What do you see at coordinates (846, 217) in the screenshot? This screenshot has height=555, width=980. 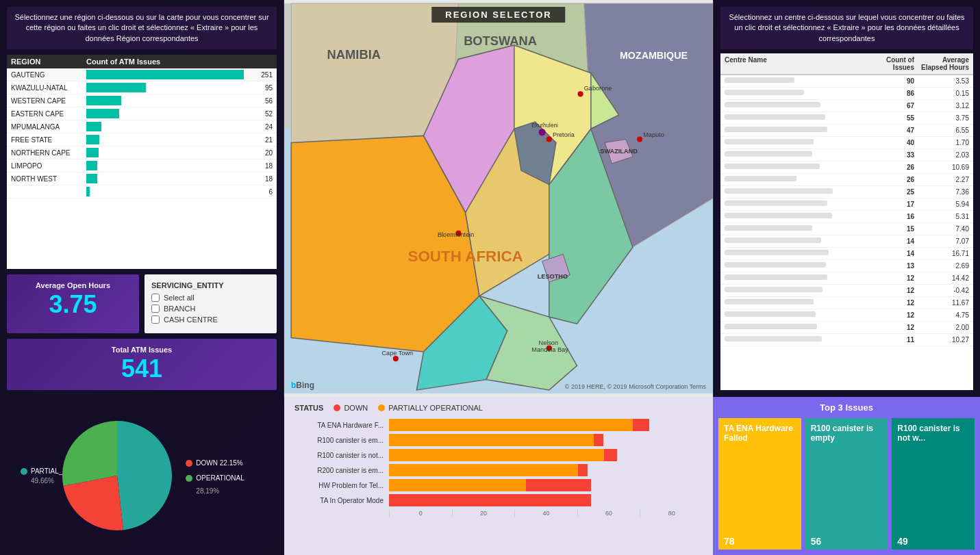 I see `centre-table-row: 16 5.31` at bounding box center [846, 217].